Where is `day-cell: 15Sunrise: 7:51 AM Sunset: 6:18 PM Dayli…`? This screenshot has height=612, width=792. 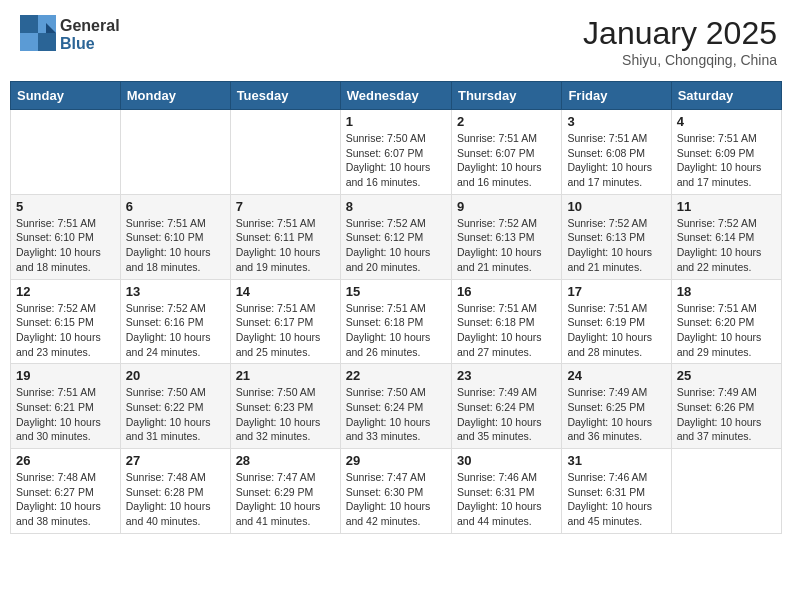 day-cell: 15Sunrise: 7:51 AM Sunset: 6:18 PM Dayli… is located at coordinates (396, 322).